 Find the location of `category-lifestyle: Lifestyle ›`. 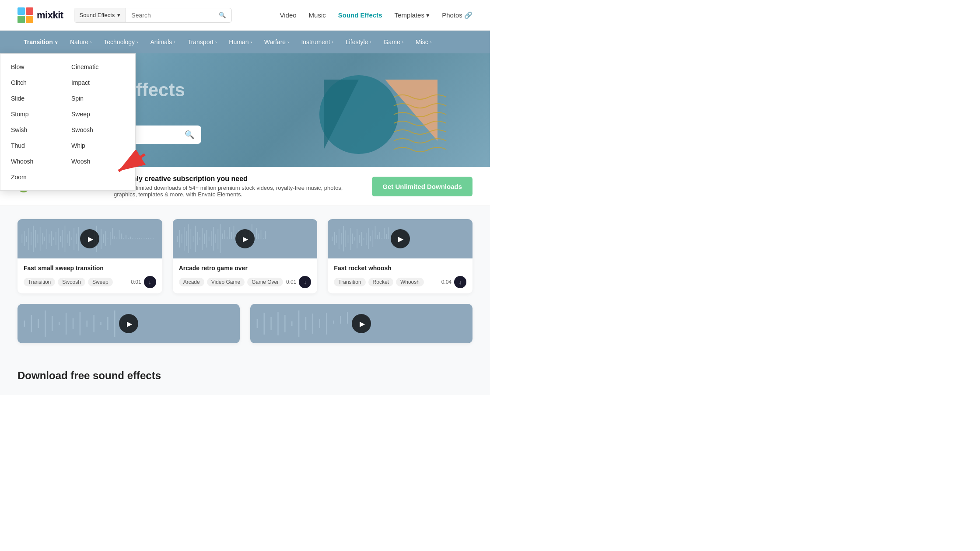

category-lifestyle: Lifestyle › is located at coordinates (359, 42).